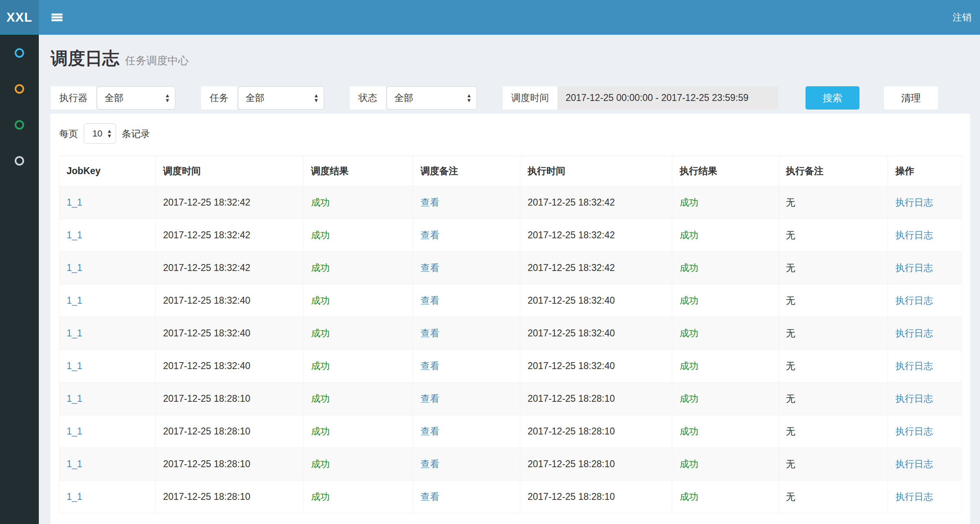  What do you see at coordinates (911, 98) in the screenshot?
I see `clear-button: 清理` at bounding box center [911, 98].